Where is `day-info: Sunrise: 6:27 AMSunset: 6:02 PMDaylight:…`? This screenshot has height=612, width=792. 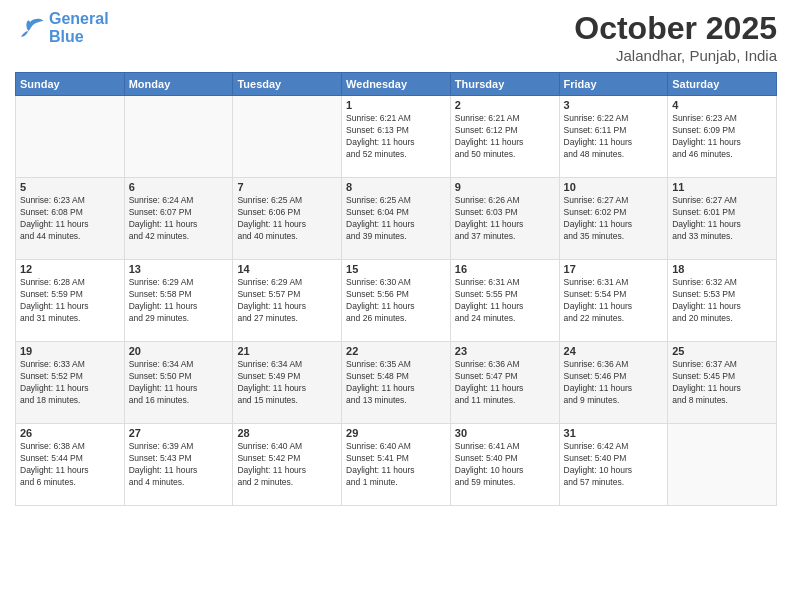
day-info: Sunrise: 6:27 AMSunset: 6:02 PMDaylight:… is located at coordinates (614, 219).